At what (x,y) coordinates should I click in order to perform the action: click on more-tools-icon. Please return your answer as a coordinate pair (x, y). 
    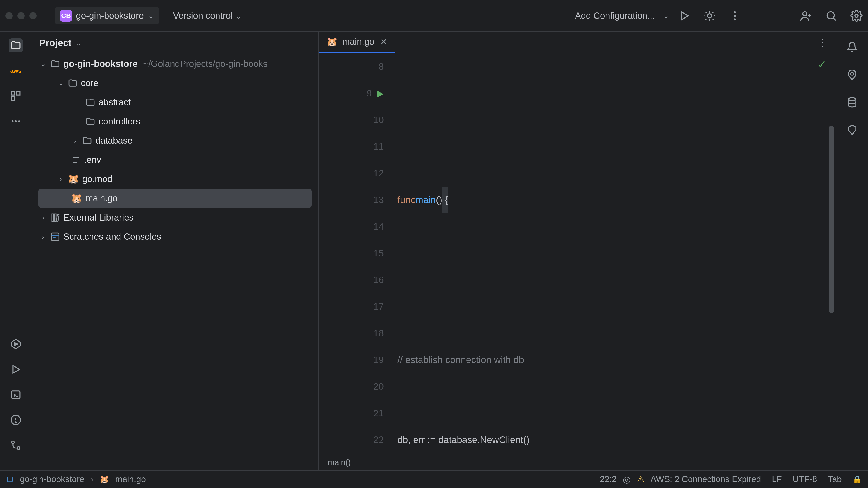
    Looking at the image, I should click on (16, 121).